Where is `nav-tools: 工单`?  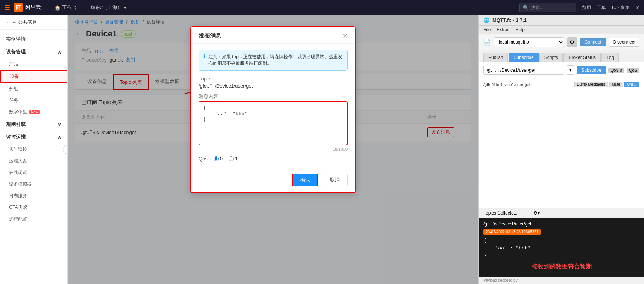 nav-tools: 工单 is located at coordinates (601, 8).